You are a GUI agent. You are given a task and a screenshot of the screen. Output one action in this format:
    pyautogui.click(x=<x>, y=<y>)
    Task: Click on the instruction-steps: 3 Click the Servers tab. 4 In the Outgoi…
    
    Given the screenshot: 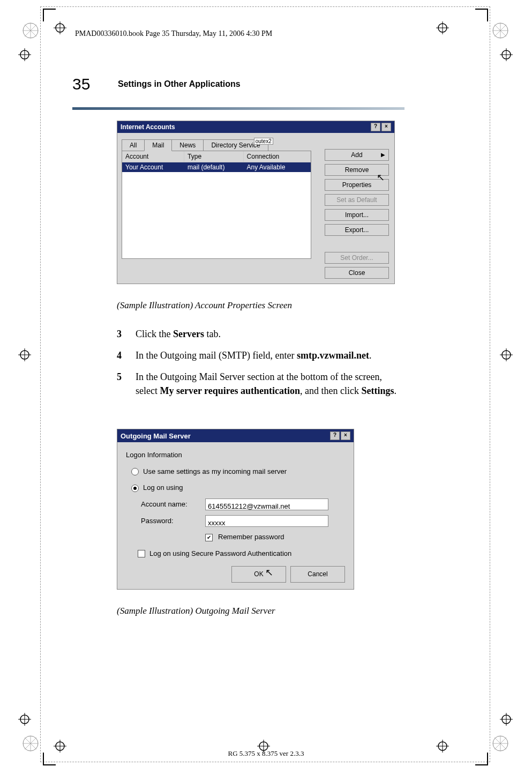 What is the action you would take?
    pyautogui.click(x=261, y=366)
    